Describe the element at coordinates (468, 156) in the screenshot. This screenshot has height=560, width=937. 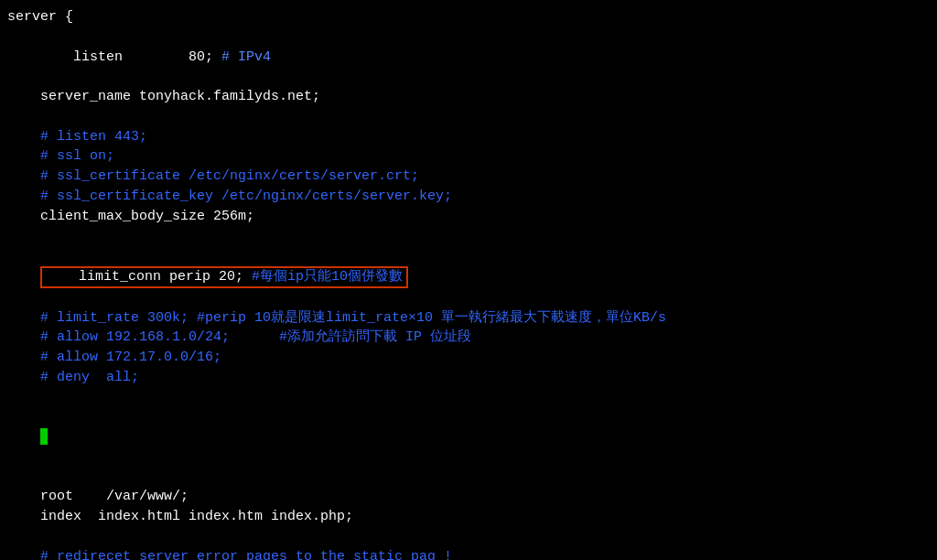
I see `code-line-6: # ssl on;` at that location.